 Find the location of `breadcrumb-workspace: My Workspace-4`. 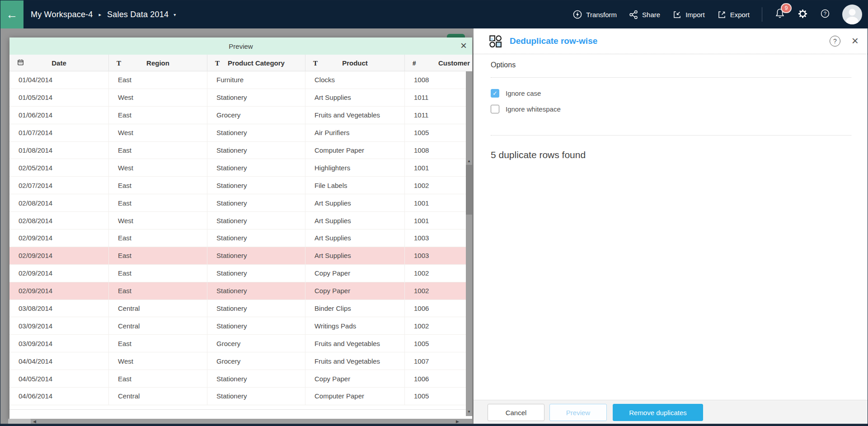

breadcrumb-workspace: My Workspace-4 is located at coordinates (62, 14).